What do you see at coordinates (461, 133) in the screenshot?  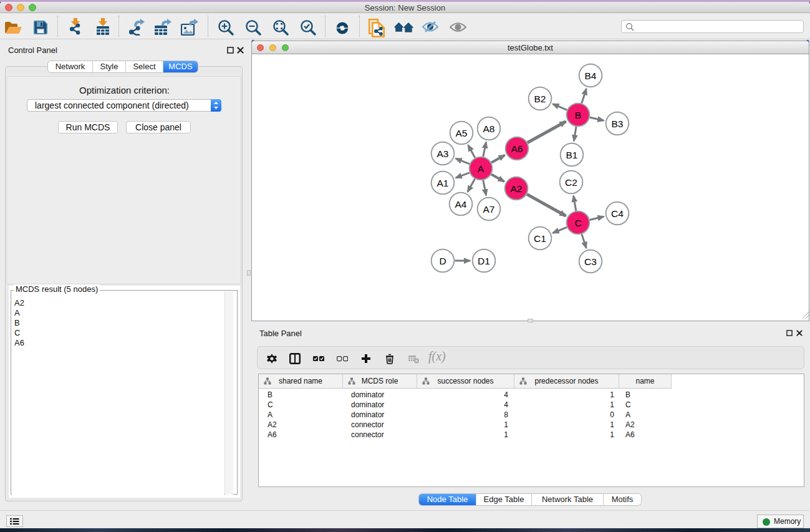 I see `svg-text: A5` at bounding box center [461, 133].